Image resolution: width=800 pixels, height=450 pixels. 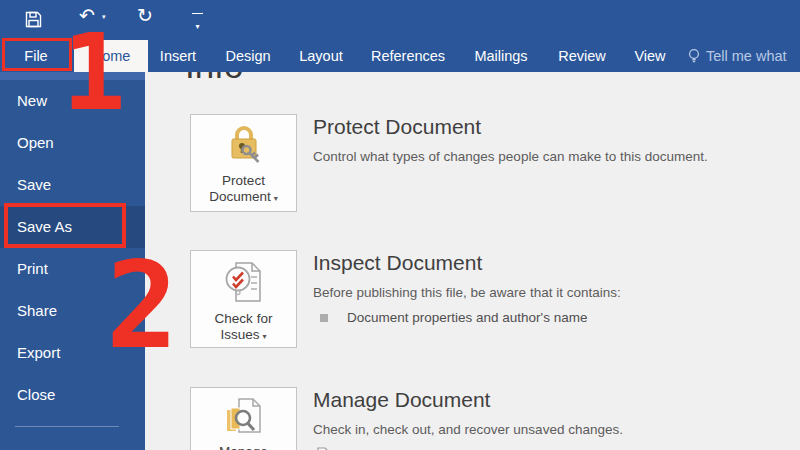 I want to click on inspect-heading: Inspect Document, so click(x=467, y=263).